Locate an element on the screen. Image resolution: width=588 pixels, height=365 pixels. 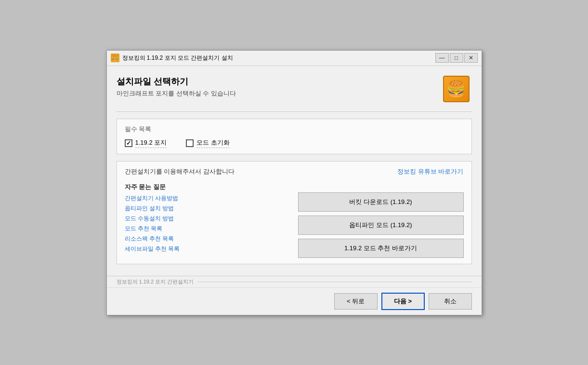
bucket-download-button: 버킷 다운로드 (1.19.2) is located at coordinates (381, 202).